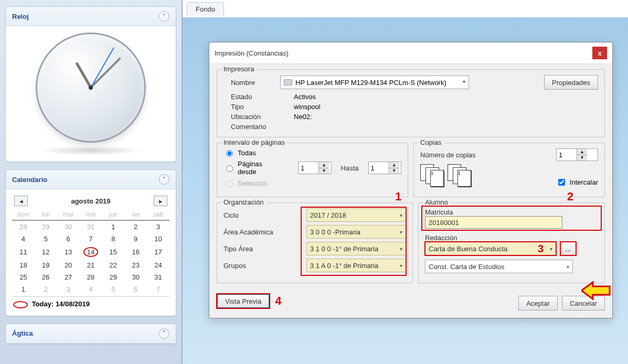  Describe the element at coordinates (46, 252) in the screenshot. I see `cal-day: 12` at that location.